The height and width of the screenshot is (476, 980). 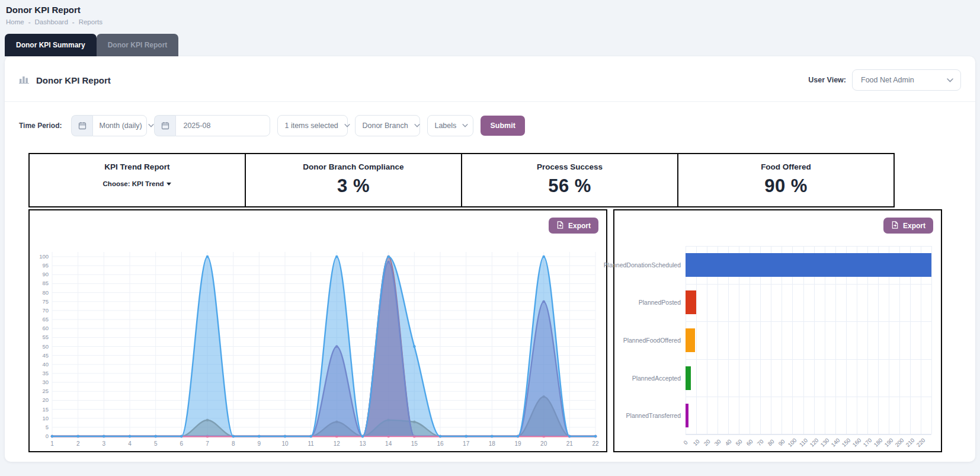 I want to click on svg-text: 22, so click(x=595, y=443).